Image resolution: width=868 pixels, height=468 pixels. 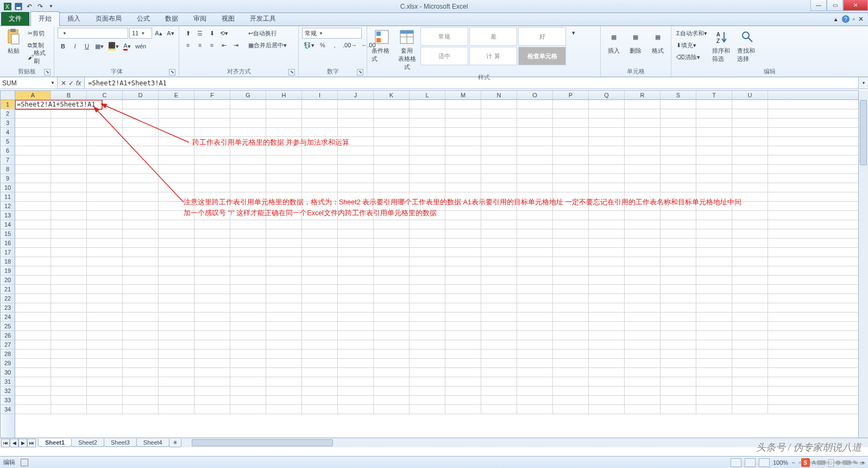 What do you see at coordinates (750, 463) in the screenshot?
I see `page-layout-view-button` at bounding box center [750, 463].